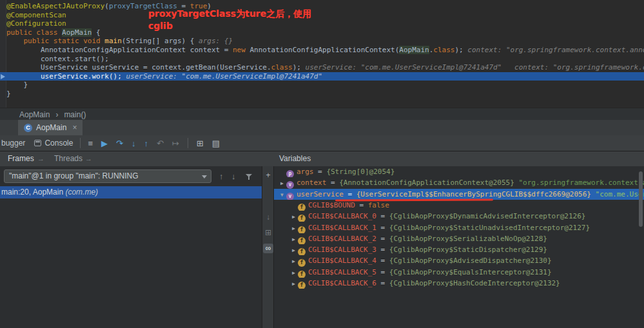  I want to click on variable-row: ▼vuserService = {UserServiceImpl$$Enhanc…, so click(459, 195).